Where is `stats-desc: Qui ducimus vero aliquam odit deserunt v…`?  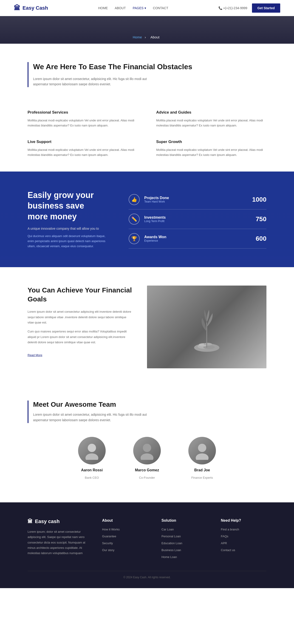
stats-desc: Qui ducimus vero aliquam odit deserunt v… is located at coordinates (66, 241).